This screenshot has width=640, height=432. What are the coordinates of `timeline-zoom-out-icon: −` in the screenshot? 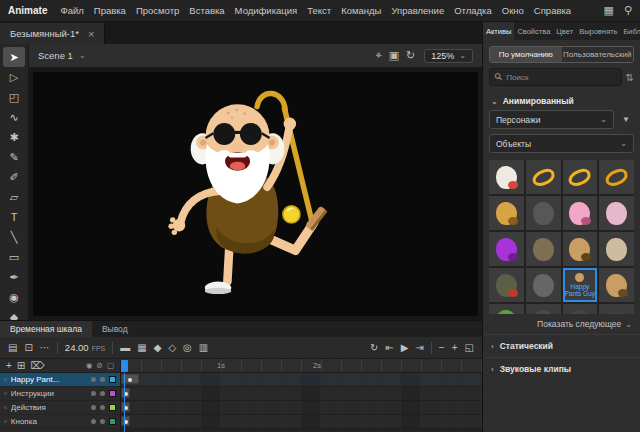 It's located at (442, 348).